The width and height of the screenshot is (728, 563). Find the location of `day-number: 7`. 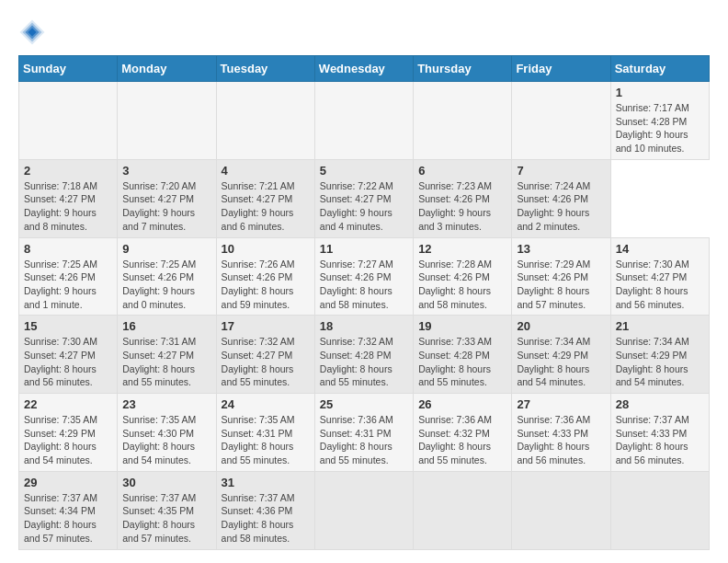

day-number: 7 is located at coordinates (561, 171).